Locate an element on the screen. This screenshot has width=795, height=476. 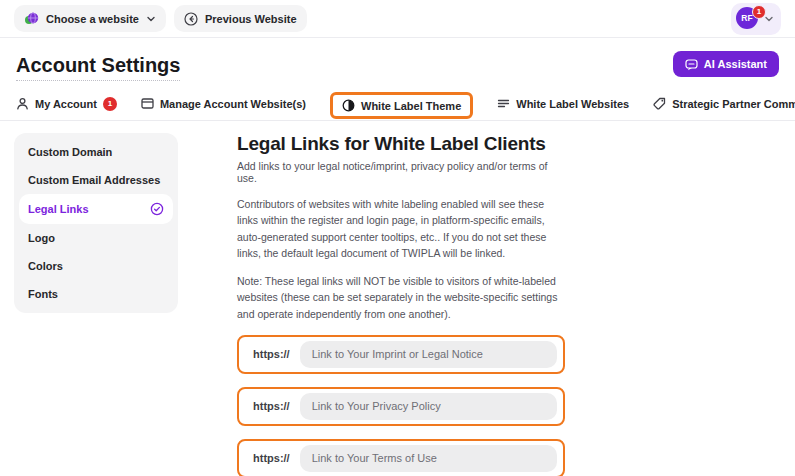
sidebar-item-label: Colors is located at coordinates (46, 266).